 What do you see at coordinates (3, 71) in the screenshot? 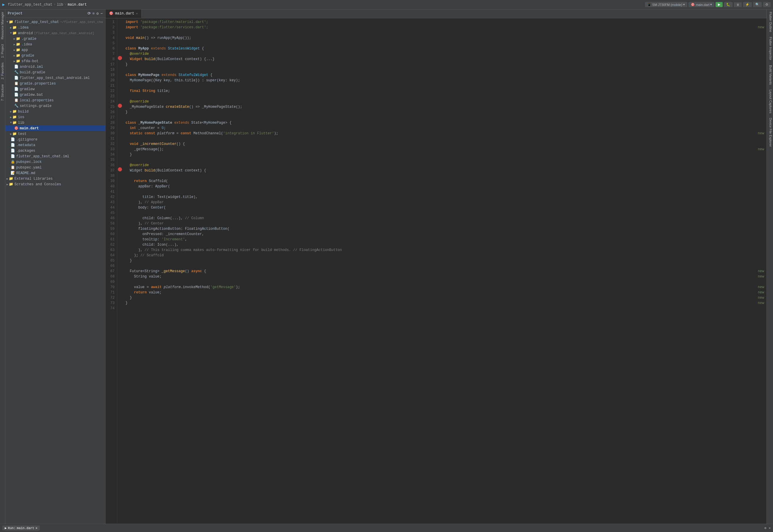
I see `sidebar-tab-favorites: 2: Favorites` at bounding box center [3, 71].